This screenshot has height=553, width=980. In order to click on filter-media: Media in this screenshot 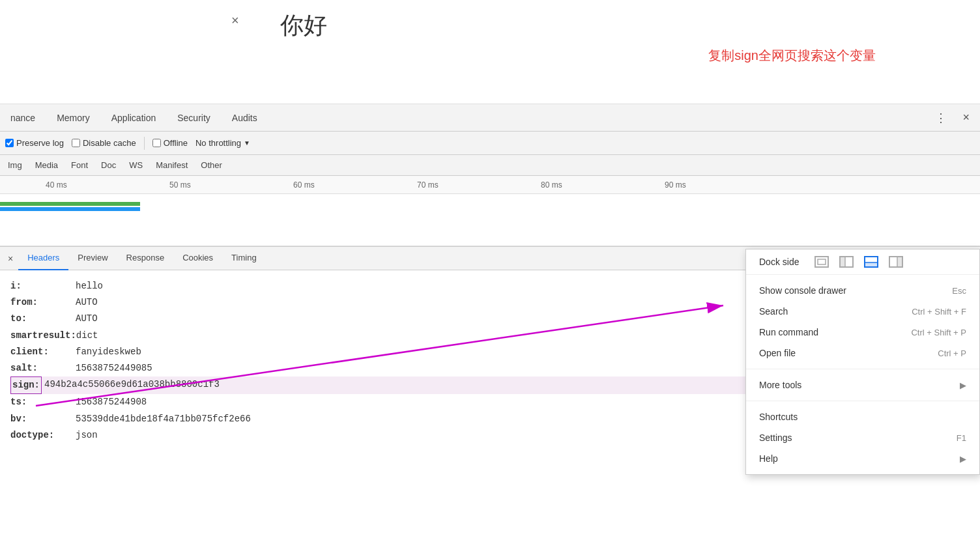, I will do `click(47, 165)`.